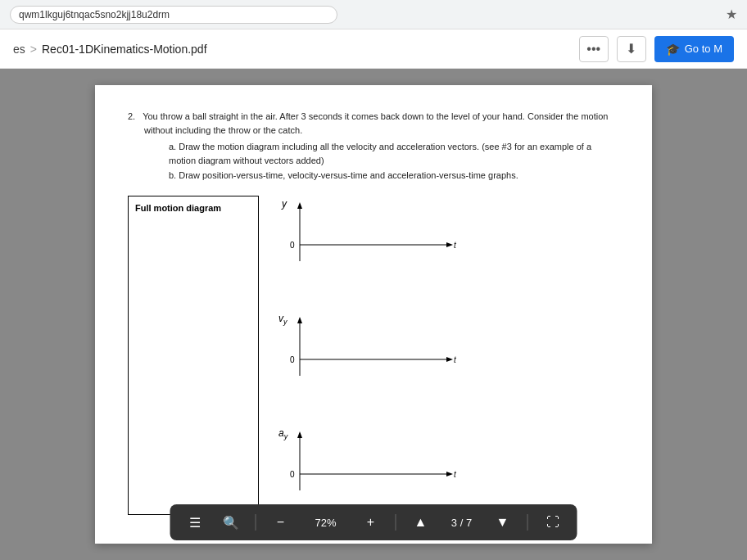  Describe the element at coordinates (20, 49) in the screenshot. I see `breadcrumb-parent: es` at that location.